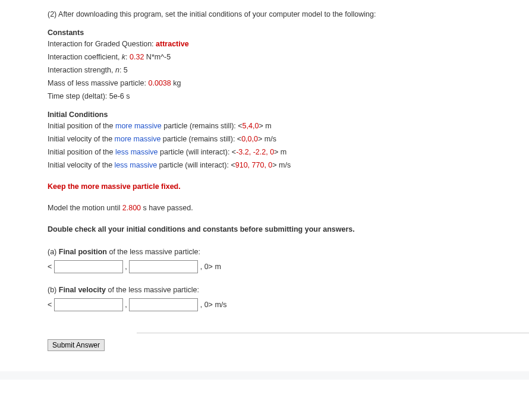  I want to click on interaction-value: attractive, so click(172, 44).